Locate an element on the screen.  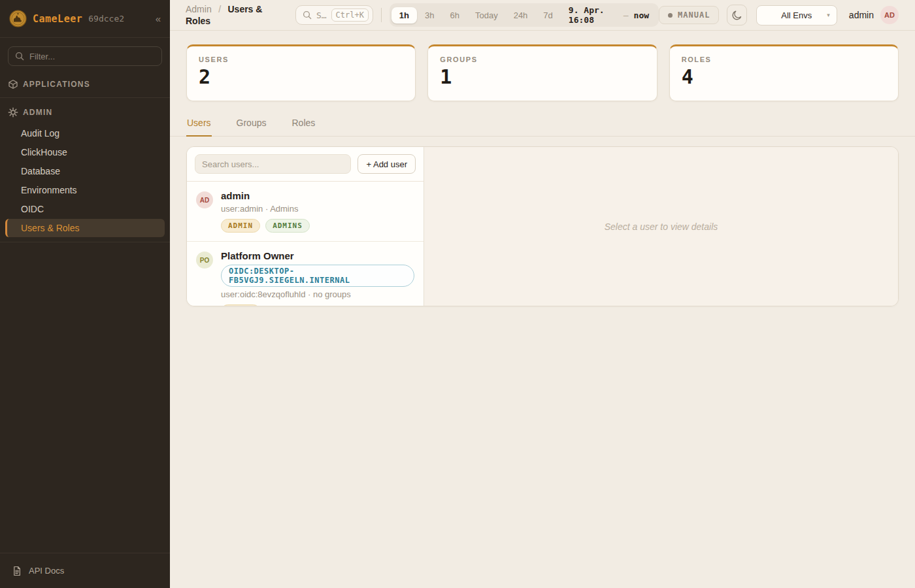
user-badges: ADMIN is located at coordinates (318, 306).